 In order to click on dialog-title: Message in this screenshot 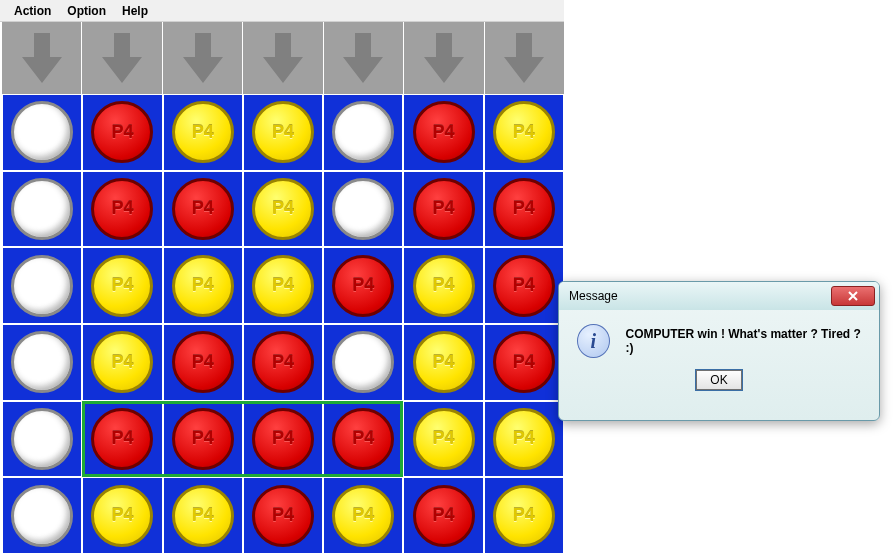, I will do `click(700, 296)`.